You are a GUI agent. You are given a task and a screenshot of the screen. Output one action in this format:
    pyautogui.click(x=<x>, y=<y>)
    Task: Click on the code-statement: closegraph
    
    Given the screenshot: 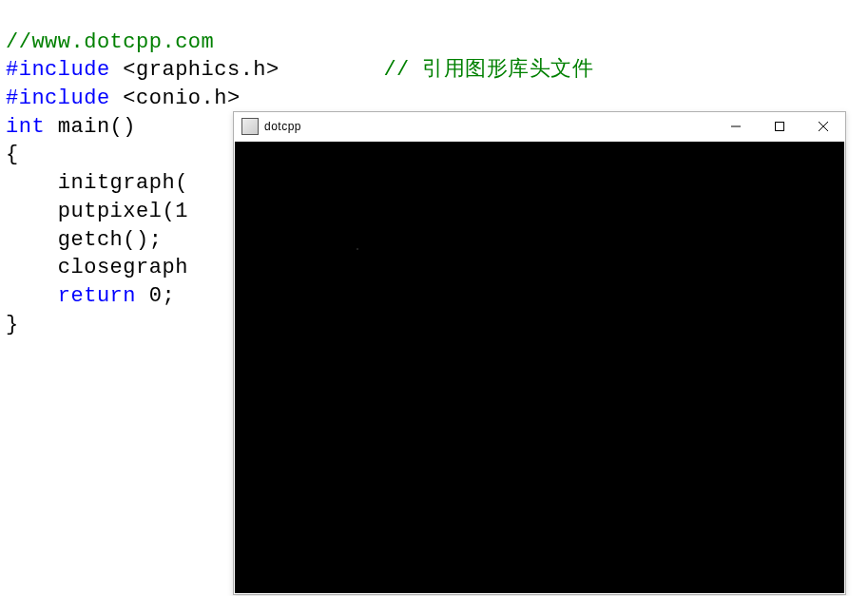 What is the action you would take?
    pyautogui.click(x=97, y=268)
    